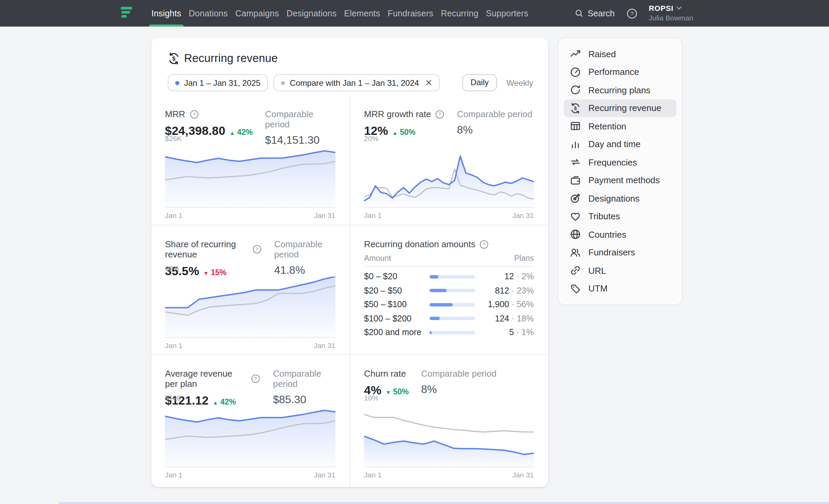 This screenshot has width=829, height=504. Describe the element at coordinates (620, 108) in the screenshot. I see `sidebar-item-recurring-revenue: $Recurring revenue` at that location.